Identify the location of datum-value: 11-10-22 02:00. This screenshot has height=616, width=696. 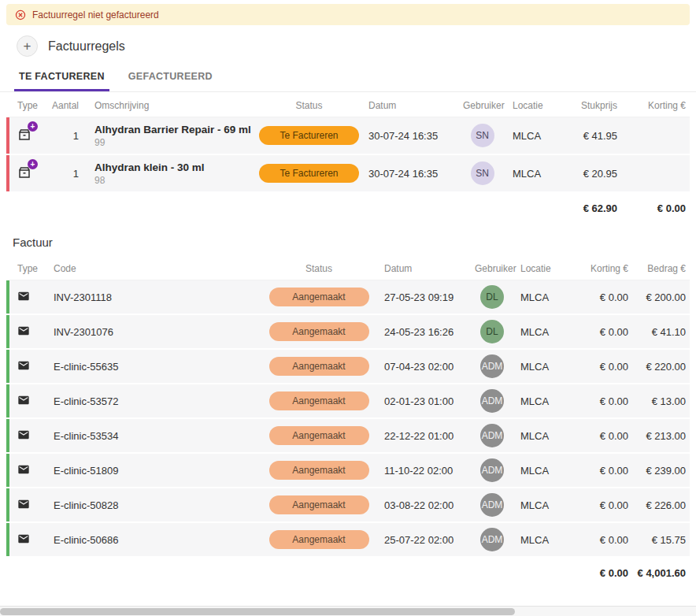
(424, 471).